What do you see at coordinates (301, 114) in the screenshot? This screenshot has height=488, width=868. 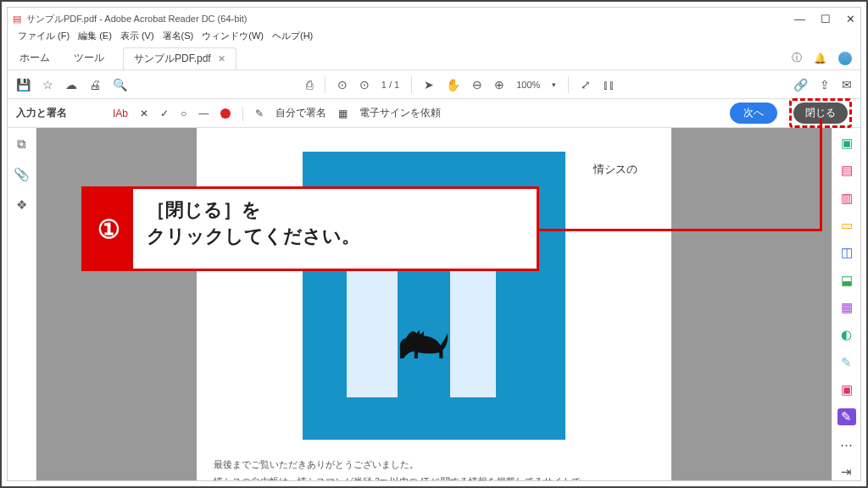 I see `self-sign-button: 自分で署名` at bounding box center [301, 114].